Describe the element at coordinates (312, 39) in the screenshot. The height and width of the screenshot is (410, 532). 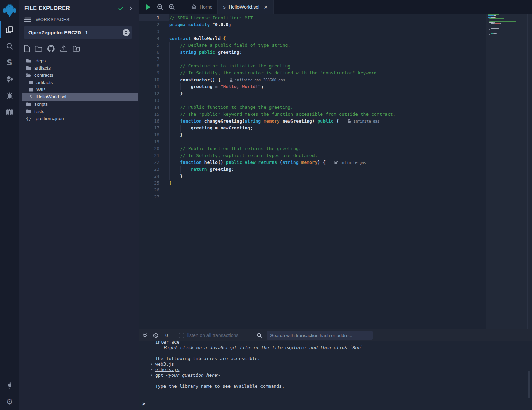
I see `code-line-4: 4contract HelloWorld {` at that location.